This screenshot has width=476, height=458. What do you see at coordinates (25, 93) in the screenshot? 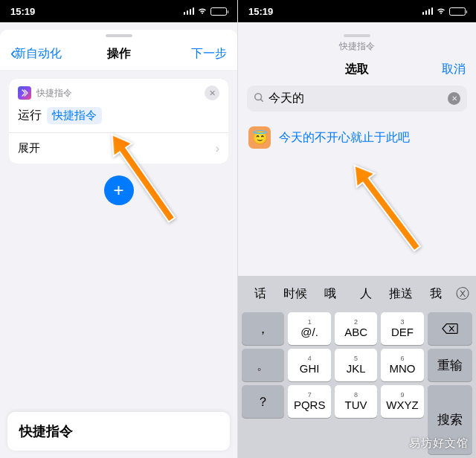
I see `shortcuts-app-icon` at bounding box center [25, 93].